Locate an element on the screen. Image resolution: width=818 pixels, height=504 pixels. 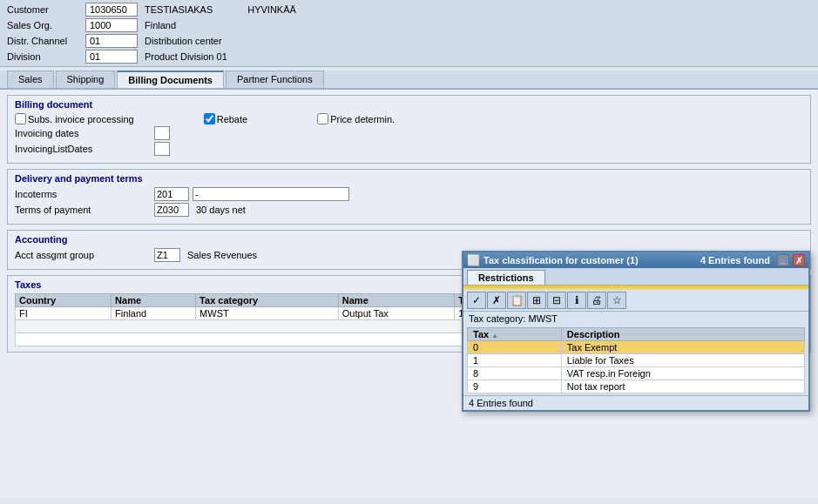
sales-org-row: Sales Org. 1000 Finland is located at coordinates (409, 25).